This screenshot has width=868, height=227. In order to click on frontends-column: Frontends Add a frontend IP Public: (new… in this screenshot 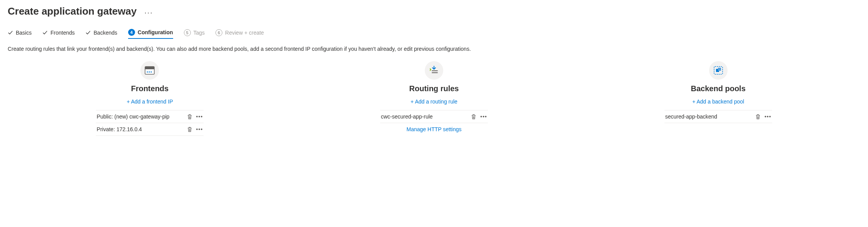, I will do `click(150, 98)`.